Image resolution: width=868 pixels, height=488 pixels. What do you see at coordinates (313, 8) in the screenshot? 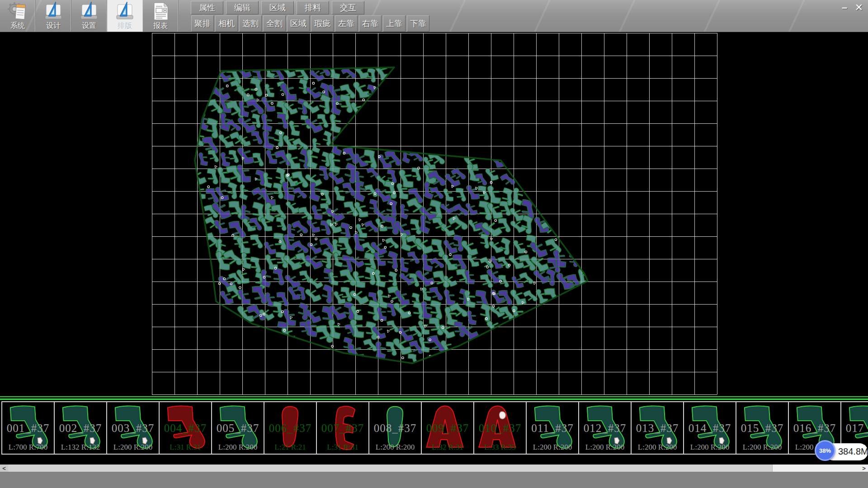
I see `menu-item-3: 排料` at bounding box center [313, 8].